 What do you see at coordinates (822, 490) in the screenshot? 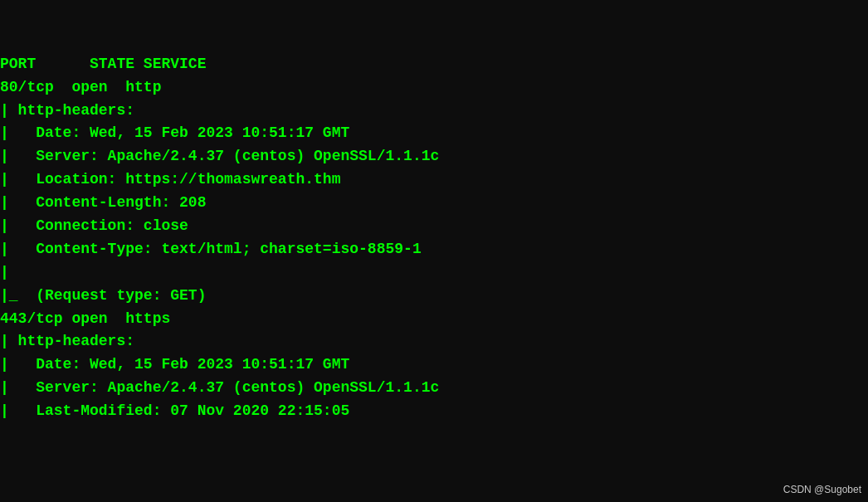
I see `watermark: CSDN @Sugobet` at bounding box center [822, 490].